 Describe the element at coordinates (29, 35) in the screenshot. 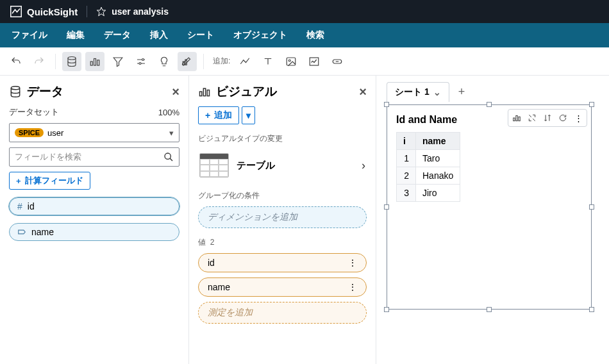

I see `menu-file: ファイル` at that location.